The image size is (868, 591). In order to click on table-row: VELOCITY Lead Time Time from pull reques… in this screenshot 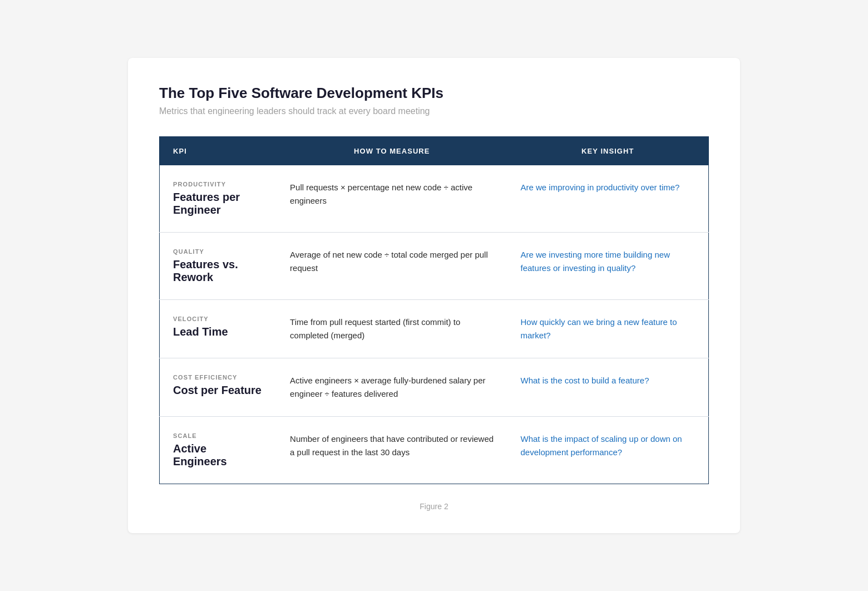, I will do `click(434, 329)`.